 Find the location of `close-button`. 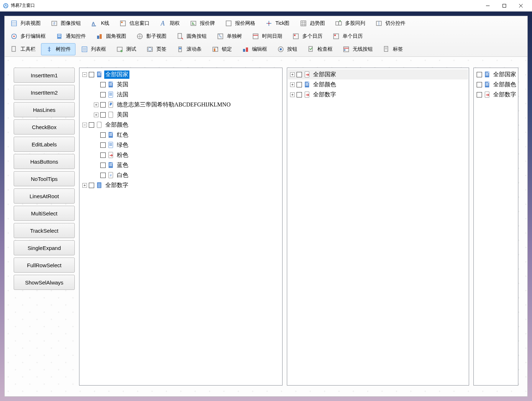

close-button is located at coordinates (521, 6).